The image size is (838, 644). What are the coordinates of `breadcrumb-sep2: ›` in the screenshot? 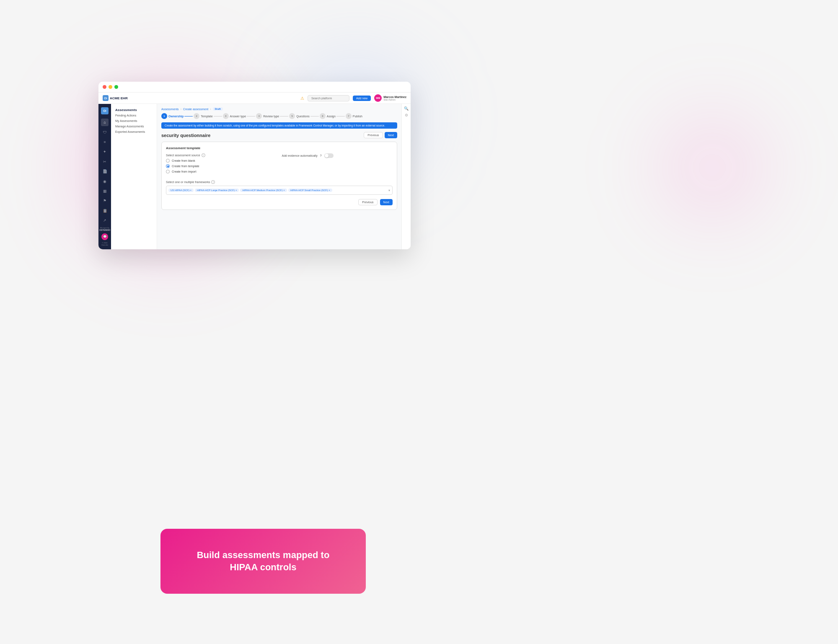 It's located at (210, 109).